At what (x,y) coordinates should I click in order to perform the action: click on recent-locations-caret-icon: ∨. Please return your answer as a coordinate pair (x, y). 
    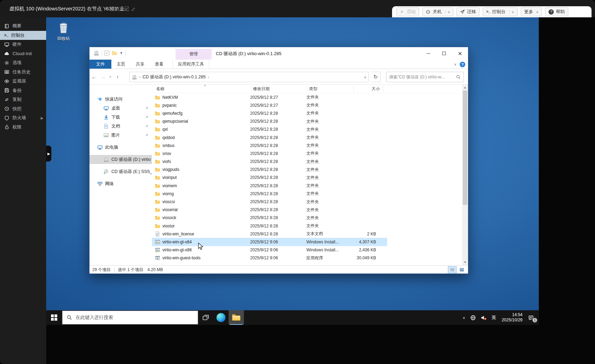
    Looking at the image, I should click on (110, 77).